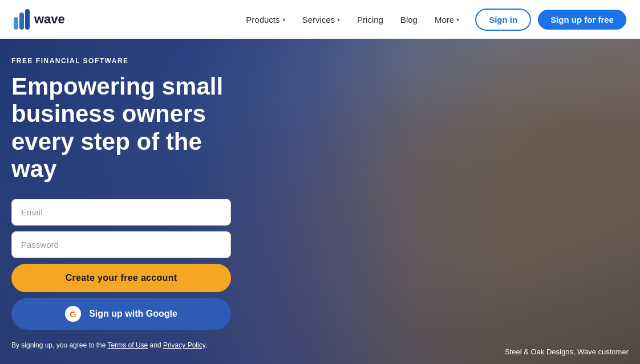  Describe the element at coordinates (121, 314) in the screenshot. I see `google-signup-button: G Sign up with Google` at that location.